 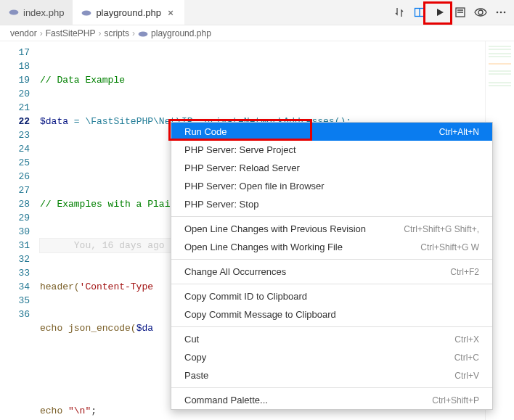 What do you see at coordinates (441, 229) in the screenshot?
I see `menu-item-shortcut: Ctrl+Shift+G Shift+,` at bounding box center [441, 229].